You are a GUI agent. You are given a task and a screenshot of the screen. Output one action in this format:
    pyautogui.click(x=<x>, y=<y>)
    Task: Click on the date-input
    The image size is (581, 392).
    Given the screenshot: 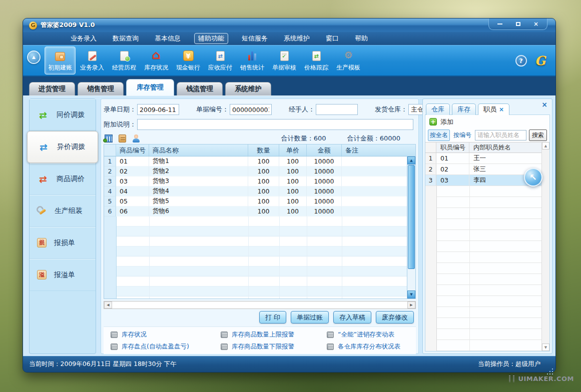 What is the action you would take?
    pyautogui.click(x=158, y=110)
    